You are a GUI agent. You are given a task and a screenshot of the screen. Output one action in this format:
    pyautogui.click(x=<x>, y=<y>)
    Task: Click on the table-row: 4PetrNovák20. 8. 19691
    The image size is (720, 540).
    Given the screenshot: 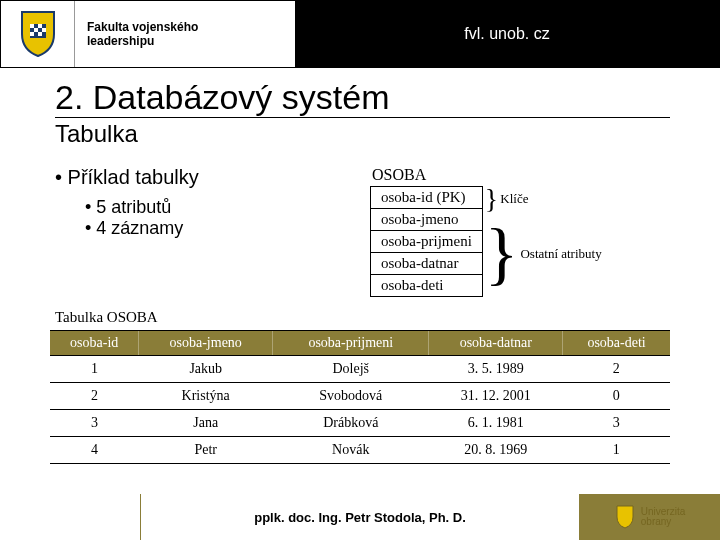 What is the action you would take?
    pyautogui.click(x=360, y=450)
    